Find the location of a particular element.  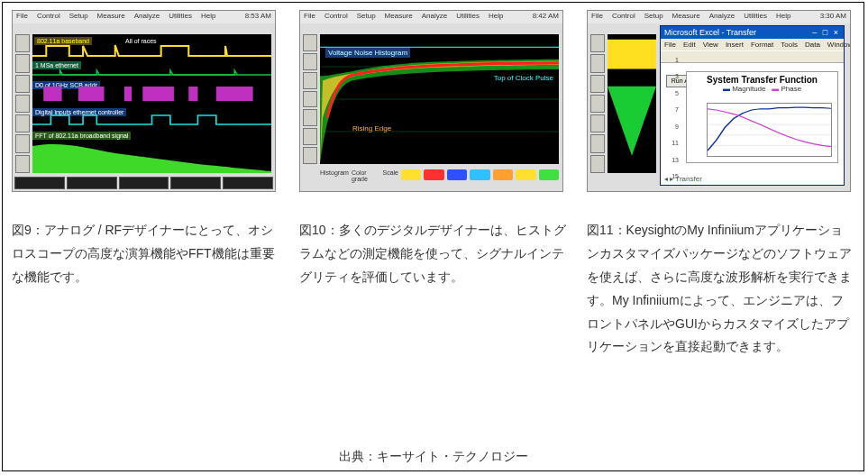

chart-svg is located at coordinates (770, 130).